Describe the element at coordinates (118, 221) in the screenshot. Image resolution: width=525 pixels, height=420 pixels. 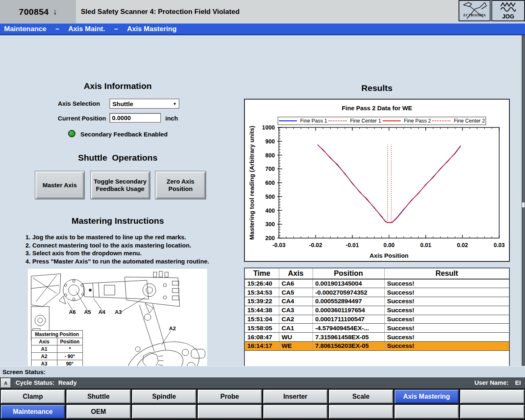
I see `mastering-instructions-title: Mastering Instructions` at that location.